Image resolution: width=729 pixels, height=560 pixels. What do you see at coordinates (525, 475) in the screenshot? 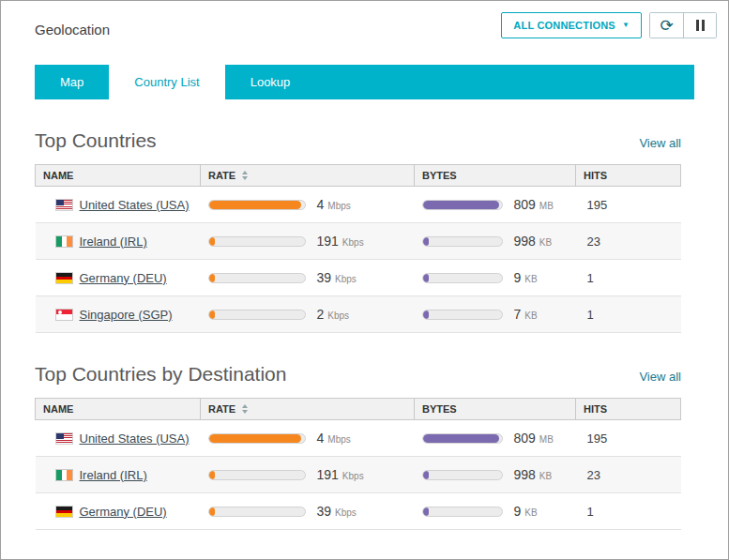
I see `bytes-value: 998` at bounding box center [525, 475].